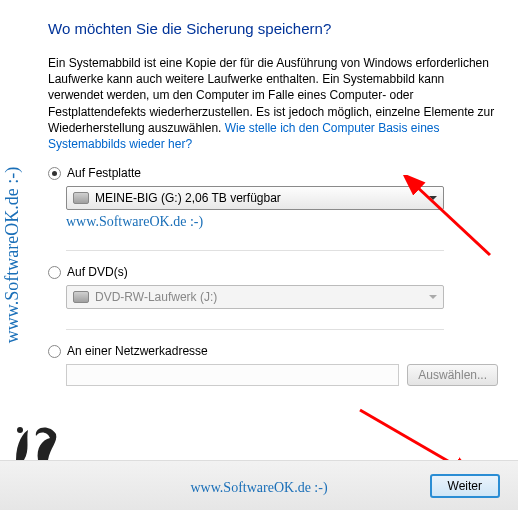  Describe the element at coordinates (232, 375) in the screenshot. I see `network-path-input` at that location.